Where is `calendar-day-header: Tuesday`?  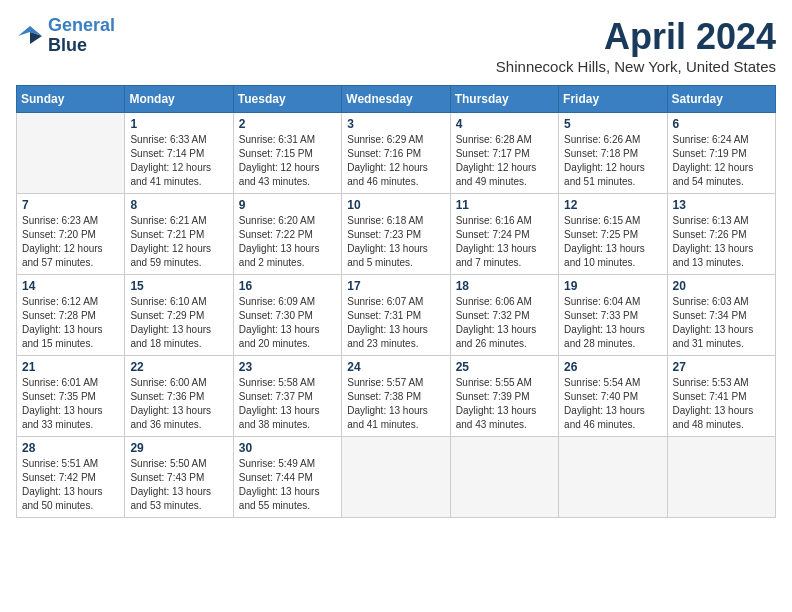 calendar-day-header: Tuesday is located at coordinates (287, 100).